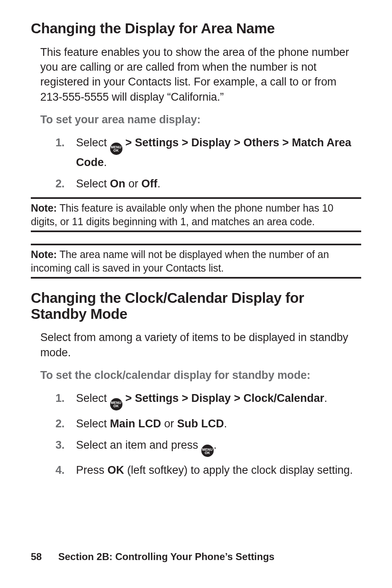 This screenshot has width=392, height=588. What do you see at coordinates (182, 214) in the screenshot?
I see `note-text: This feature is available only when the …` at bounding box center [182, 214].